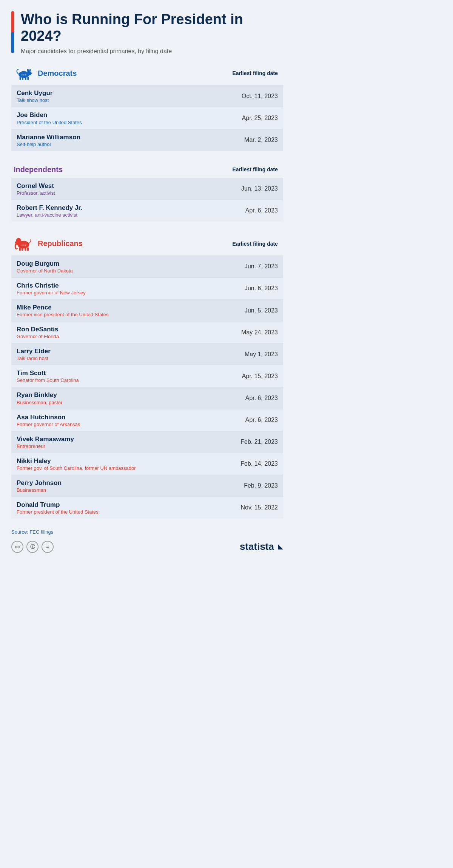 Image resolution: width=453 pixels, height=868 pixels. Describe the element at coordinates (49, 208) in the screenshot. I see `candidate-name: Robert F. Kennedy Jr.` at that location.